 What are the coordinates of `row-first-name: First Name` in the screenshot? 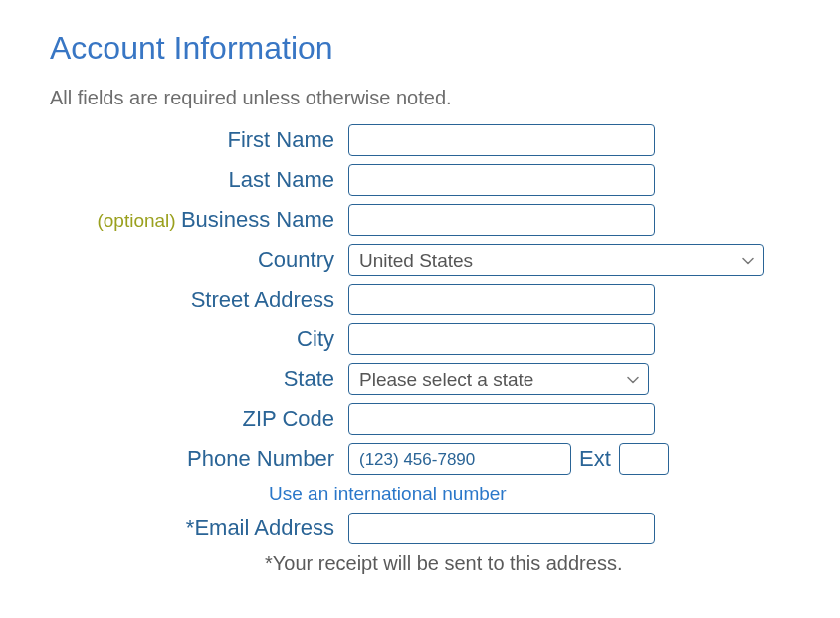 It's located at (420, 140).